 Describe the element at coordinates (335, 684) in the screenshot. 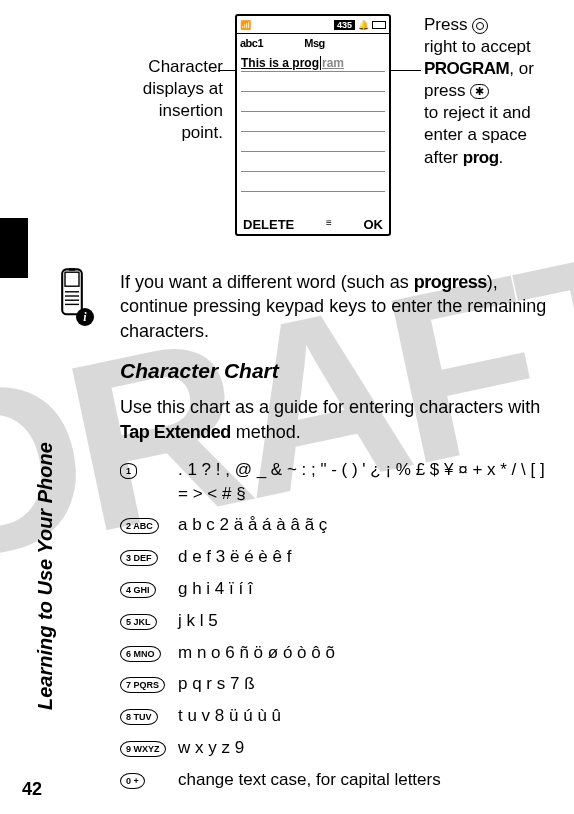

I see `chart-row: 7 PQRSp q r s 7 ß` at that location.